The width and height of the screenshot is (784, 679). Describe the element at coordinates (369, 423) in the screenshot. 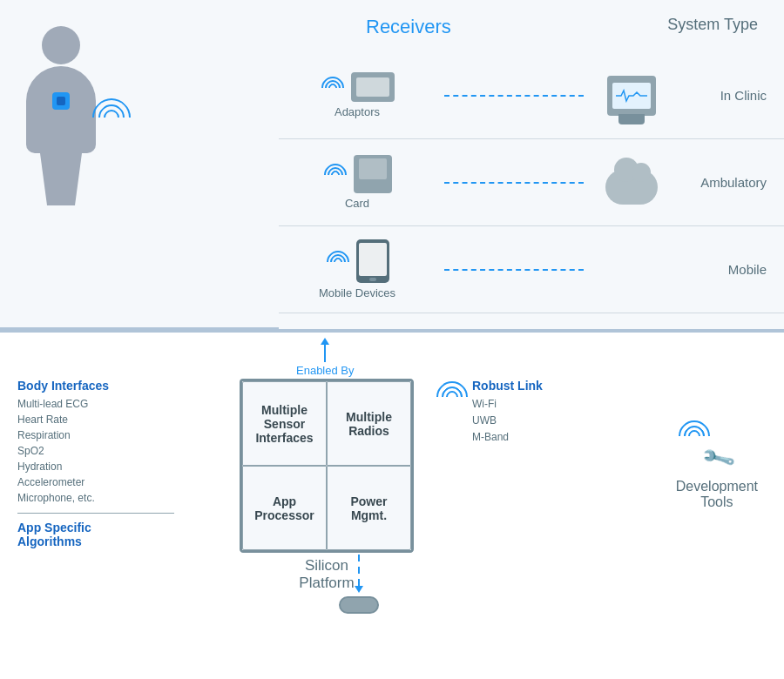

I see `silicon-cell-radios: MultipleRadios` at that location.